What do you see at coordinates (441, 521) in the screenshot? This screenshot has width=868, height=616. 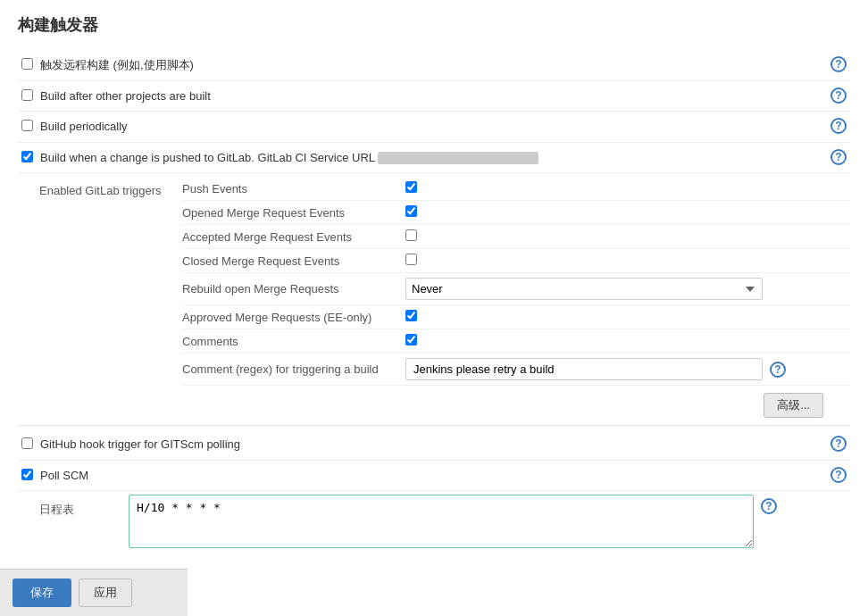 I see `schedule-textarea: H/10 * * * *` at bounding box center [441, 521].